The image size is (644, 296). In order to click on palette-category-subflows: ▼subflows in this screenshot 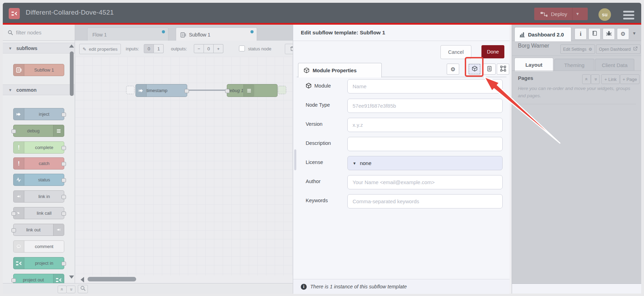, I will do `click(39, 48)`.